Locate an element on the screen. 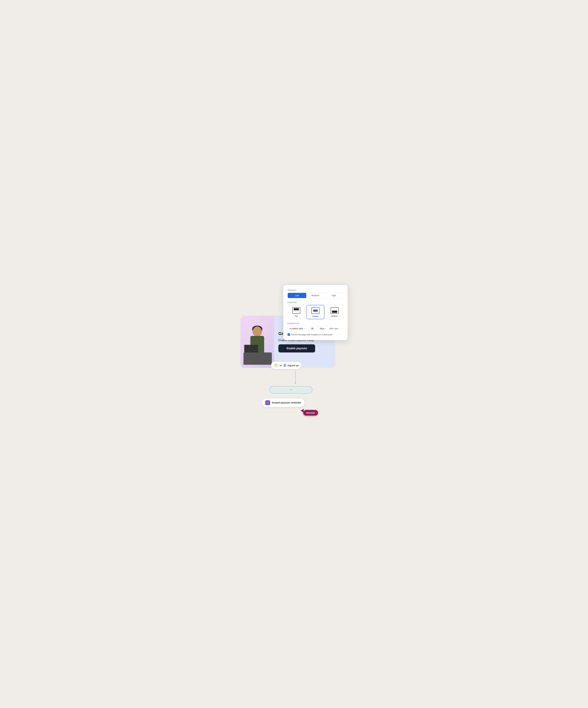 This screenshot has height=708, width=588. lightning-icon: ⚡ is located at coordinates (276, 365).